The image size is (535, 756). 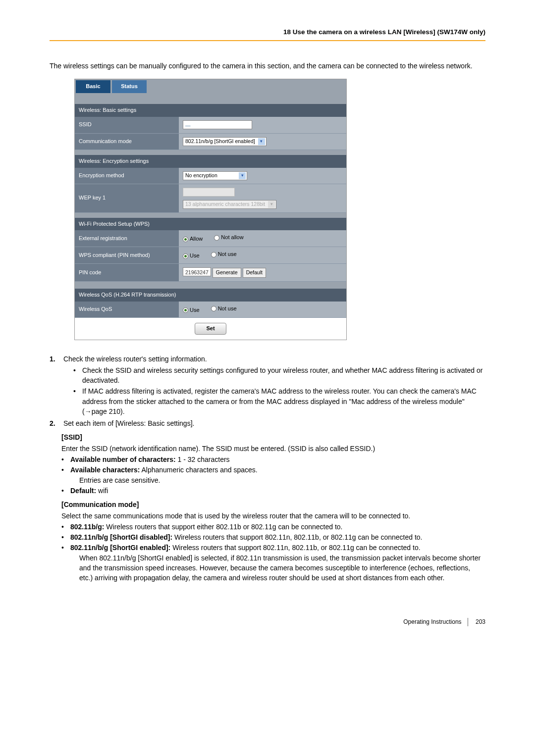 I want to click on step-1-bullet-a: Check the SSID and wireless security set…, so click(x=279, y=375).